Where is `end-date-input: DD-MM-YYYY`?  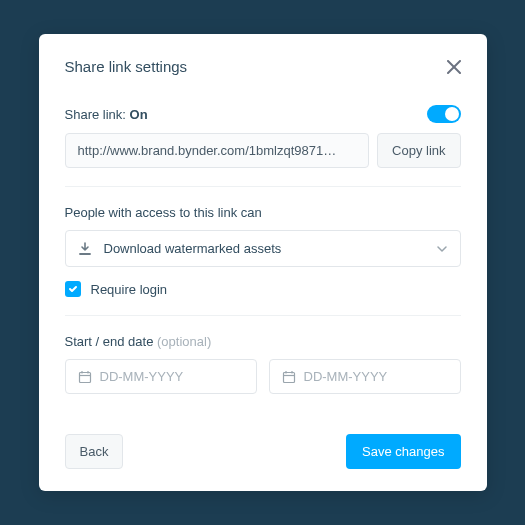
end-date-input: DD-MM-YYYY is located at coordinates (365, 376).